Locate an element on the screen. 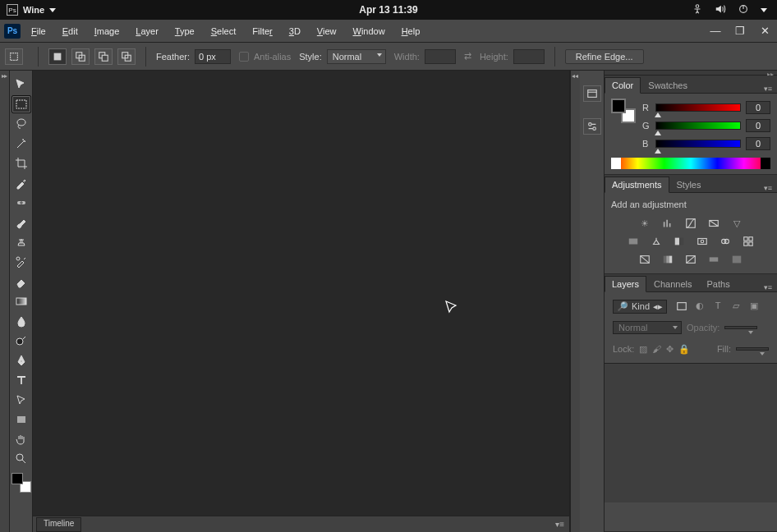 Image resolution: width=777 pixels, height=532 pixels. invert-icon is located at coordinates (645, 259).